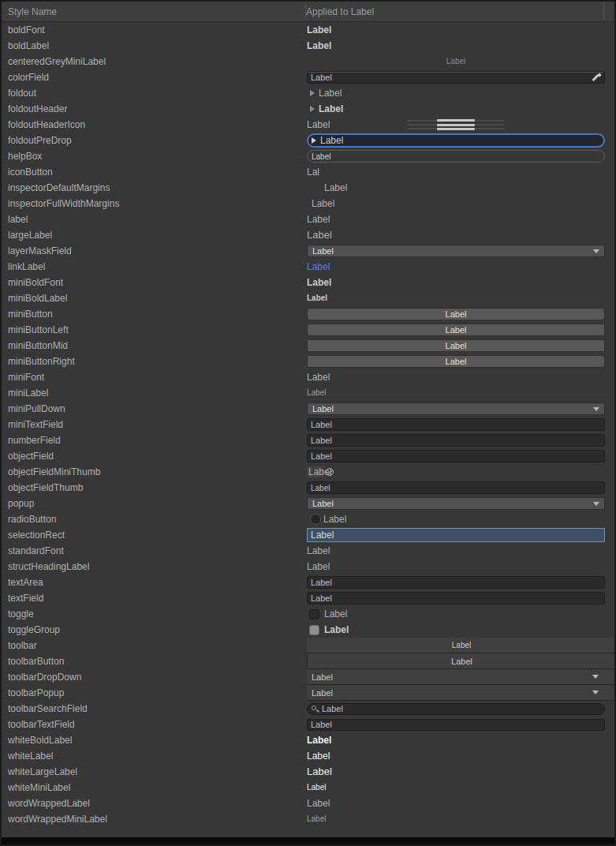 This screenshot has height=846, width=616. Describe the element at coordinates (308, 614) in the screenshot. I see `row-toggle: toggleLabel` at that location.